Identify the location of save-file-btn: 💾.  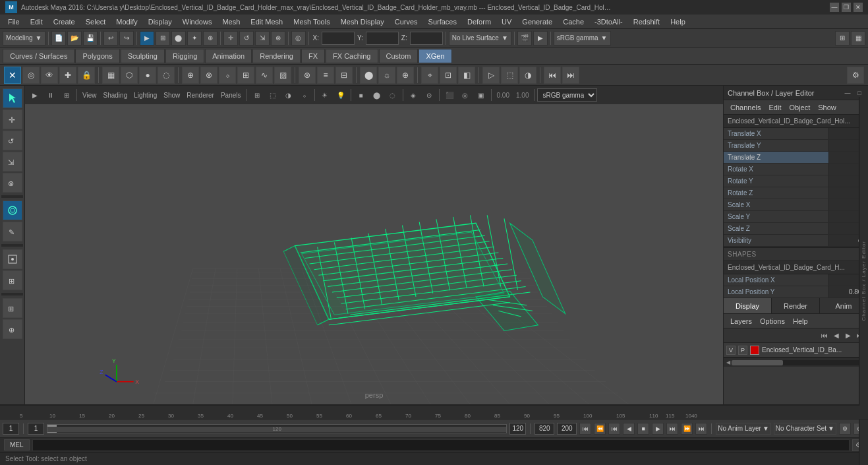
(90, 38).